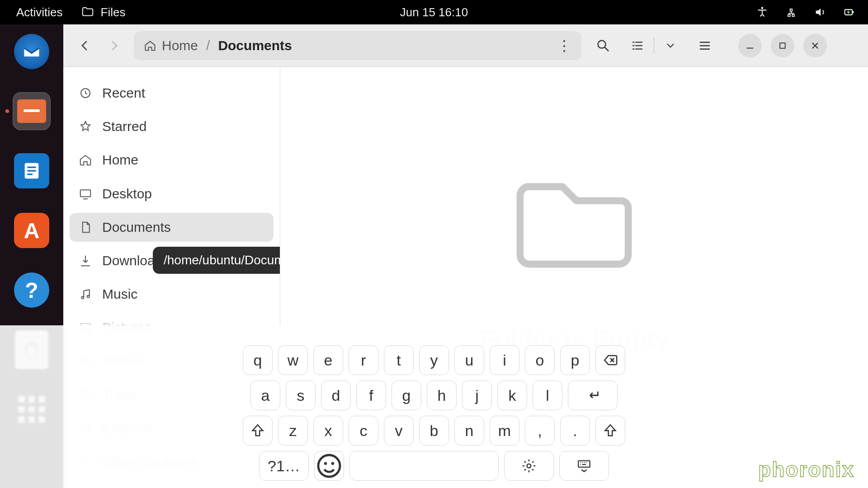 The width and height of the screenshot is (868, 488). I want to click on sidebar-item-label: Music, so click(120, 294).